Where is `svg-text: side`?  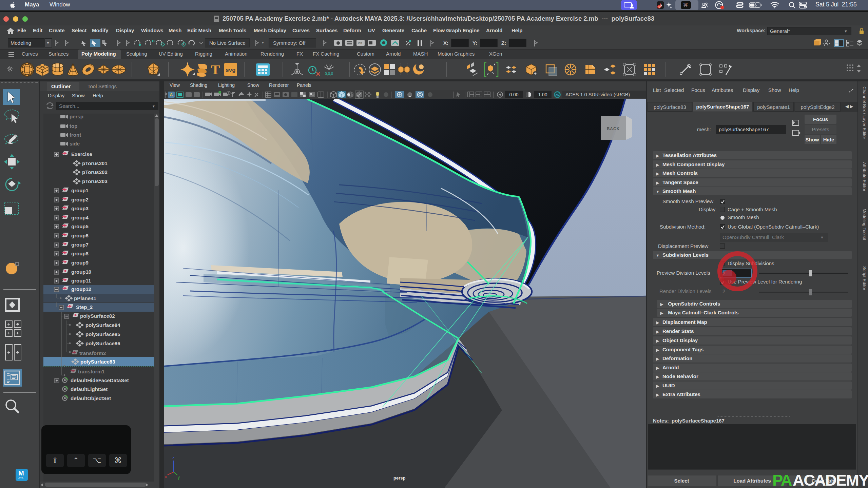
svg-text: side is located at coordinates (75, 144).